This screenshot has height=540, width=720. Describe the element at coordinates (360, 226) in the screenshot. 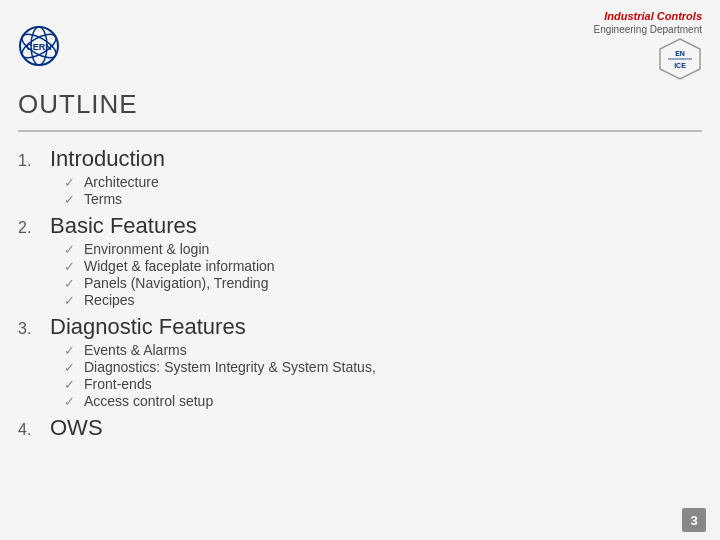

I see `section-header-2: 2.Basic Features` at that location.